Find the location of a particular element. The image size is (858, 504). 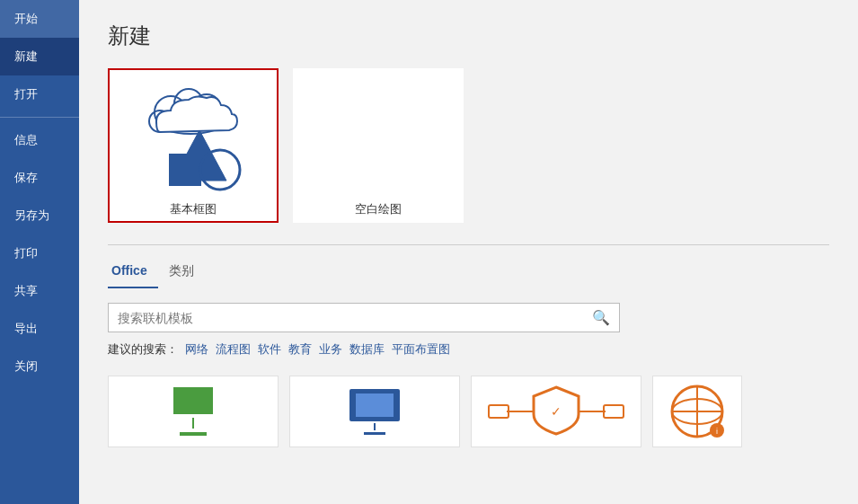

monitor-body is located at coordinates (375, 405).